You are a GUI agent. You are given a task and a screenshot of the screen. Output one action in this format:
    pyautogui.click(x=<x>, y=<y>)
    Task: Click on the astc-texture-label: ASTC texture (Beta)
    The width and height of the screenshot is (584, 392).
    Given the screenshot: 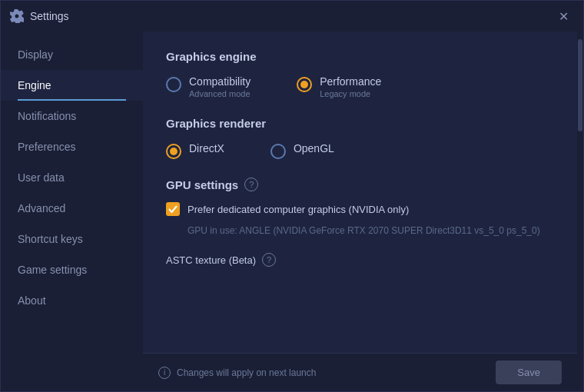 What is the action you would take?
    pyautogui.click(x=211, y=260)
    